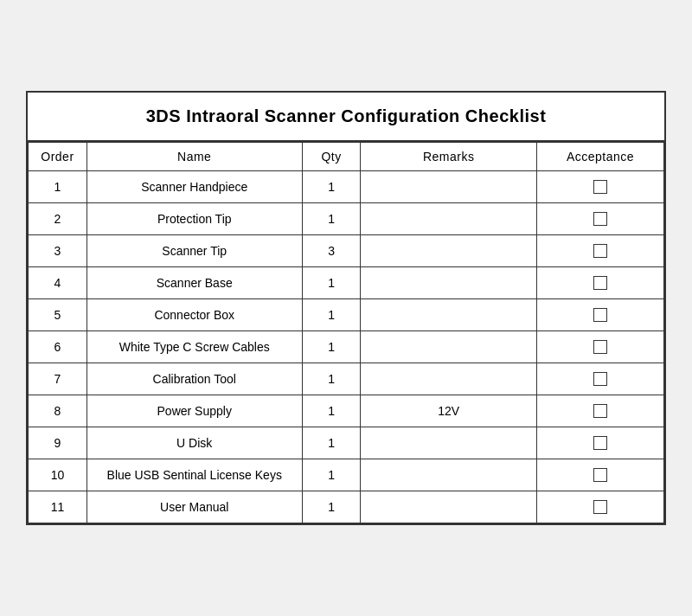 The height and width of the screenshot is (616, 692). I want to click on cell-name: U Disk, so click(194, 443).